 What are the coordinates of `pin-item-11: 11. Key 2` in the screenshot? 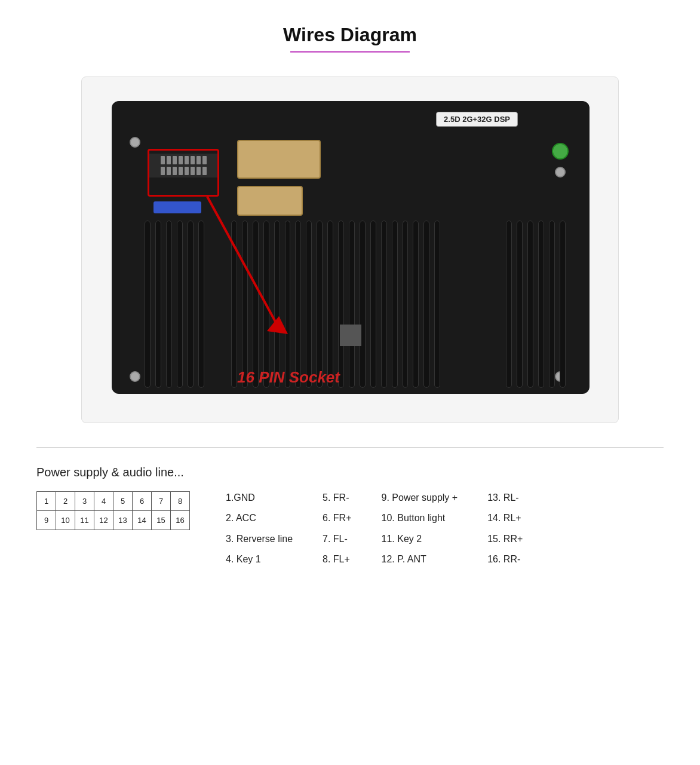 It's located at (420, 539).